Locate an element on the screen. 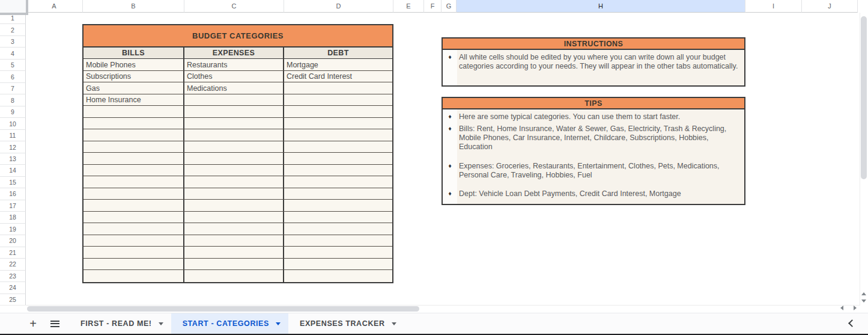 This screenshot has height=335, width=868. table-cell: Clothes is located at coordinates (234, 77).